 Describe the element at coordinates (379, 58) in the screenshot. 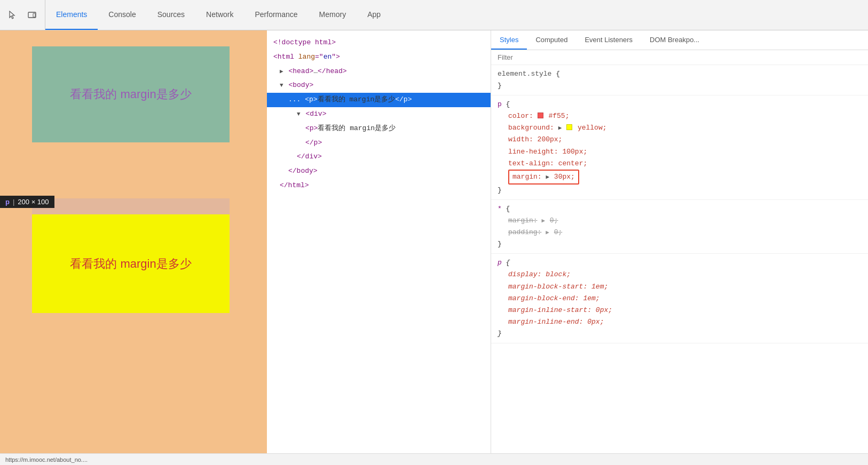

I see `dom-line-html: <html lang="en">` at that location.